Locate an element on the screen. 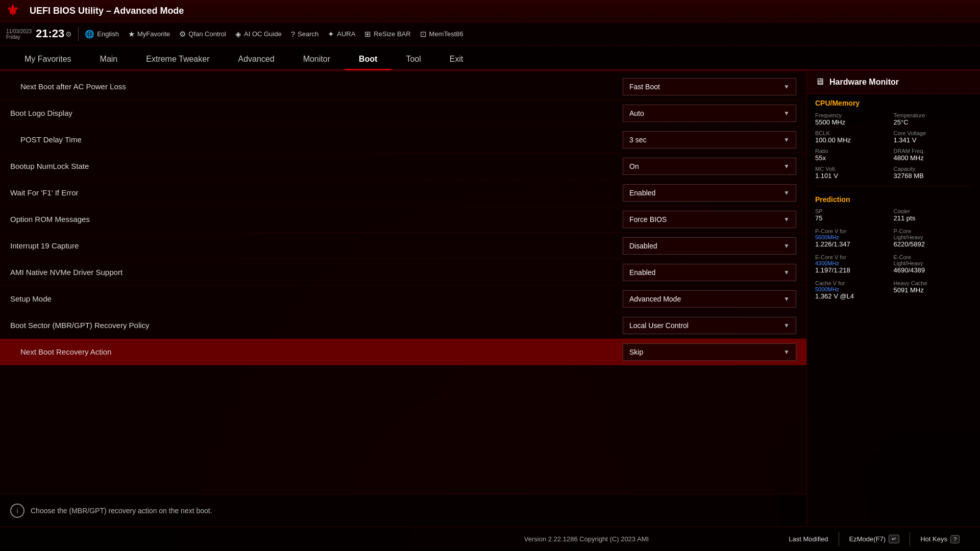 The width and height of the screenshot is (980, 551). ai-icon: ◈ is located at coordinates (238, 34).